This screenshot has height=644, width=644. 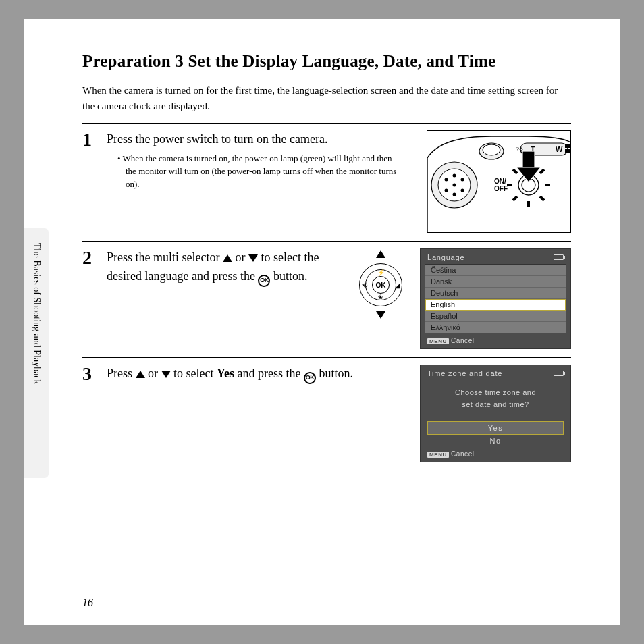 What do you see at coordinates (327, 182) in the screenshot?
I see `step-1: 1 Press the power switch to turn on the …` at bounding box center [327, 182].